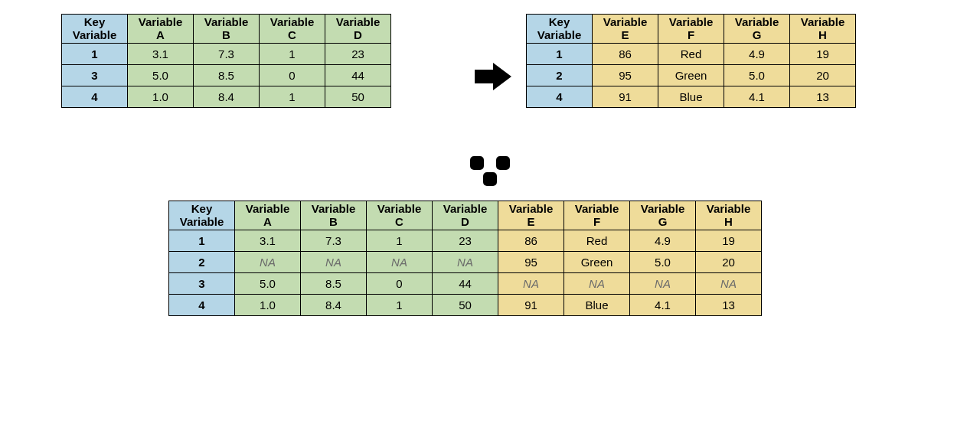  I want to click on table-row: 4 1.0 8.4 1 50, so click(227, 97).